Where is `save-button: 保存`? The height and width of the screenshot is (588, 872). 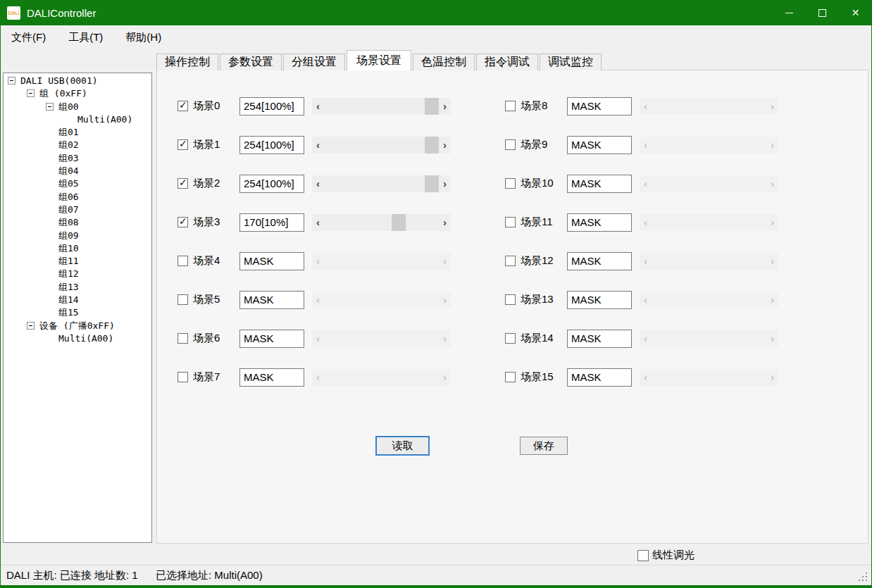 save-button: 保存 is located at coordinates (544, 446).